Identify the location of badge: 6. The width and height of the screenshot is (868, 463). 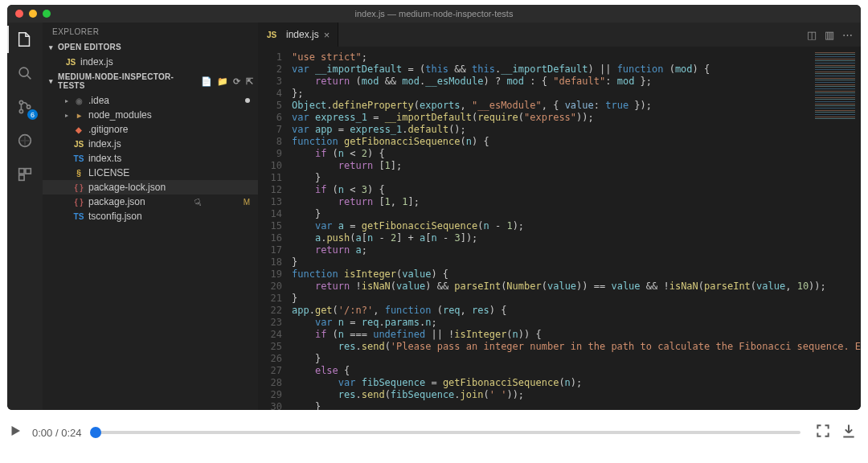
(32, 114).